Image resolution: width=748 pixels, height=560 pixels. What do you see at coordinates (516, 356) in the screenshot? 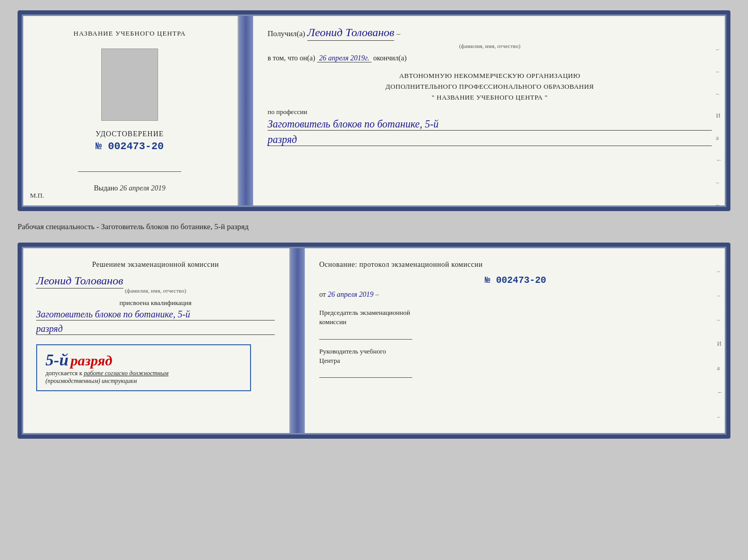
I see `training-center-head-label: Руководитель учебного Центра` at bounding box center [516, 356].